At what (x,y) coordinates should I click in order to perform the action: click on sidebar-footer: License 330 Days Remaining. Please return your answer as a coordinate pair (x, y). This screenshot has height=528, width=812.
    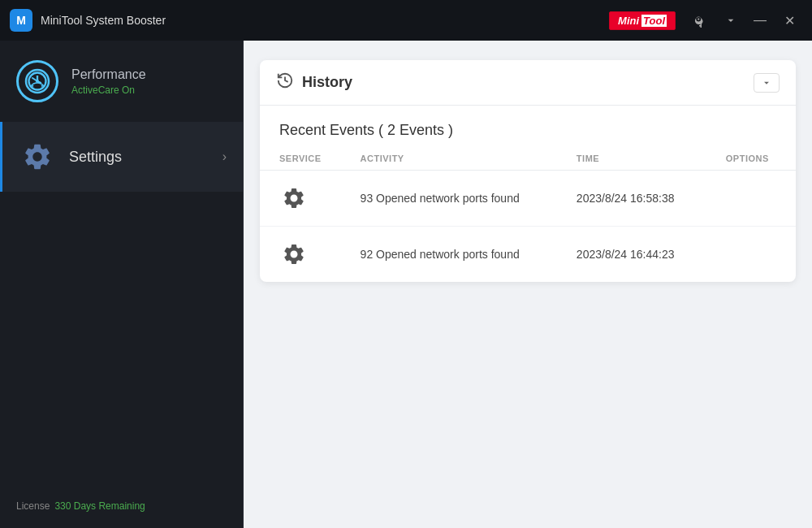
    Looking at the image, I should click on (122, 506).